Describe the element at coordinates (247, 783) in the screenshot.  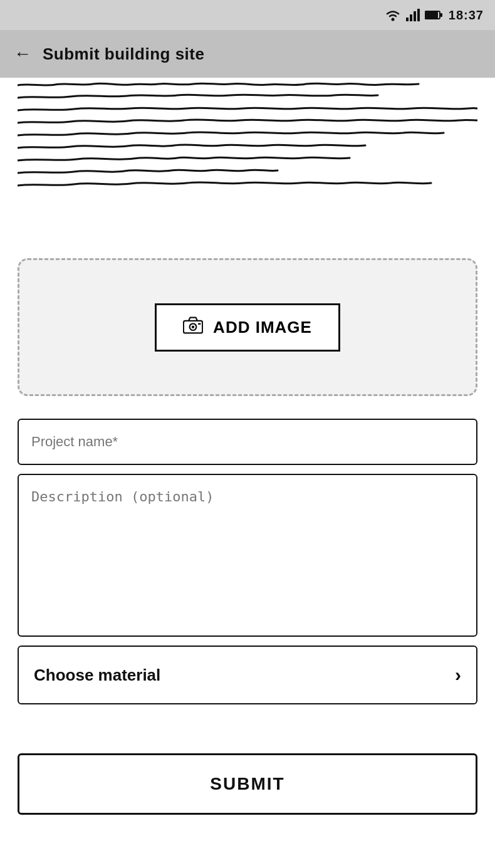
I see `submit-label: SUBMIT` at that location.